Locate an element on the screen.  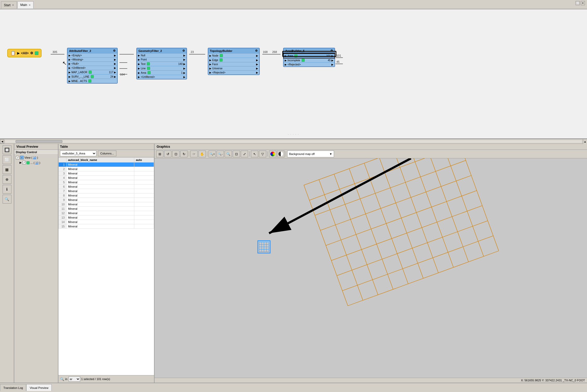
bottom-tab-visual-preview: Visual Preview is located at coordinates (39, 388).